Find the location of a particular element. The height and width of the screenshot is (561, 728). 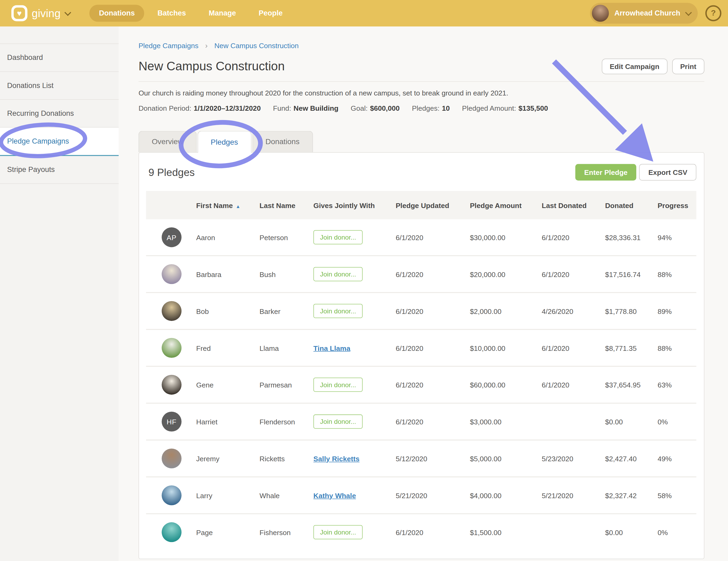

export-csv-button: Export CSV is located at coordinates (668, 172).